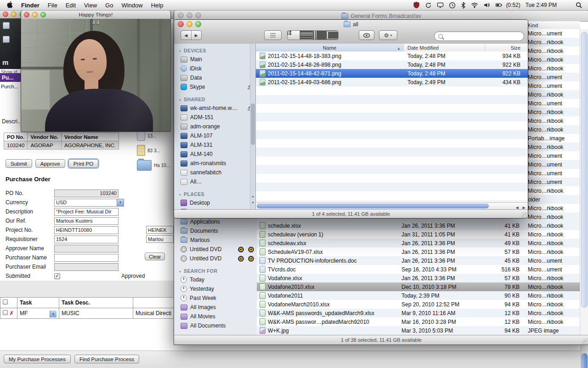 This screenshot has height=368, width=588. I want to click on sidebar-search-item: All Movies, so click(215, 316).